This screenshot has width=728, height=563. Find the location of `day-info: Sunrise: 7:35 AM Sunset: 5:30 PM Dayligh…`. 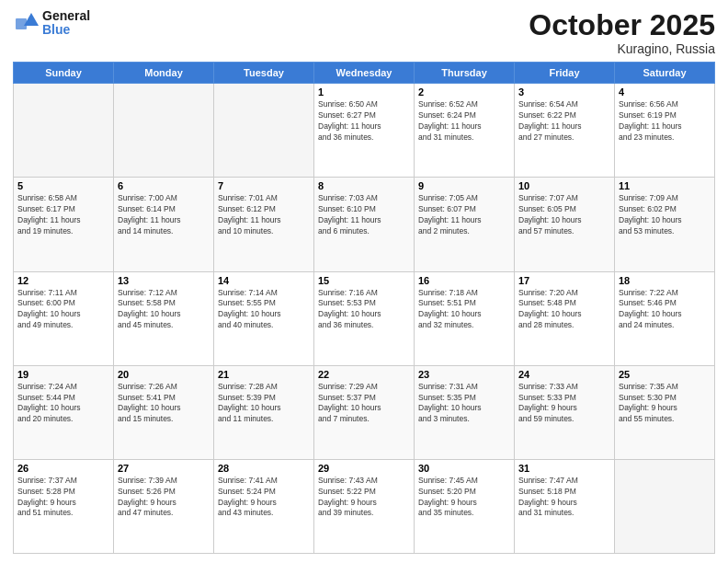

day-info: Sunrise: 7:35 AM Sunset: 5:30 PM Dayligh… is located at coordinates (665, 404).